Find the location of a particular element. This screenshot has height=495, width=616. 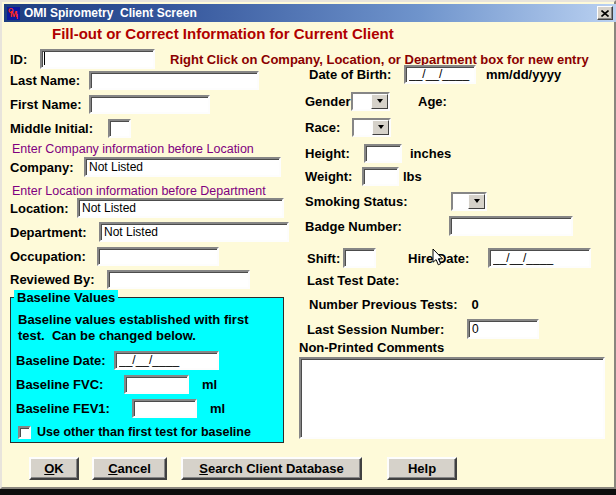

baseline-fvc-input is located at coordinates (156, 384).